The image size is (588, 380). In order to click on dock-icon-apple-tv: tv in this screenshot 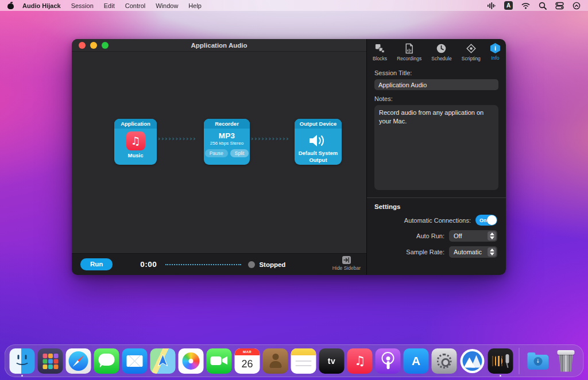, I will do `click(332, 361)`.